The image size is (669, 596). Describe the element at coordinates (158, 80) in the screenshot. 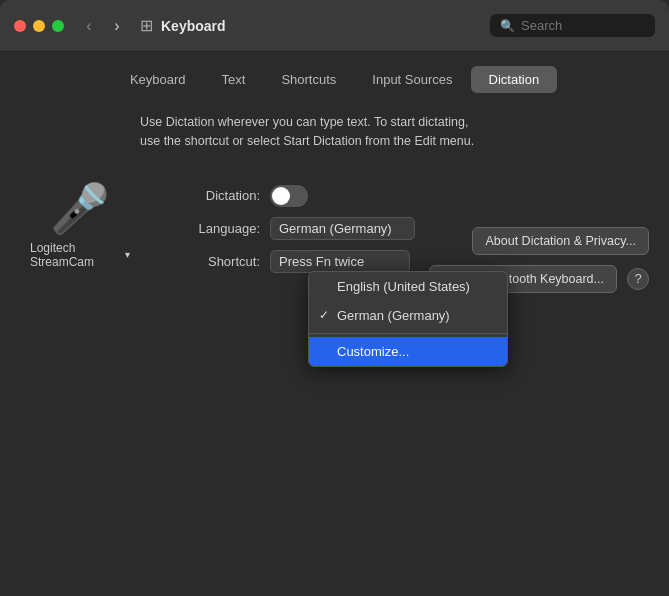

I see `tab-keyboard: Keyboard` at that location.